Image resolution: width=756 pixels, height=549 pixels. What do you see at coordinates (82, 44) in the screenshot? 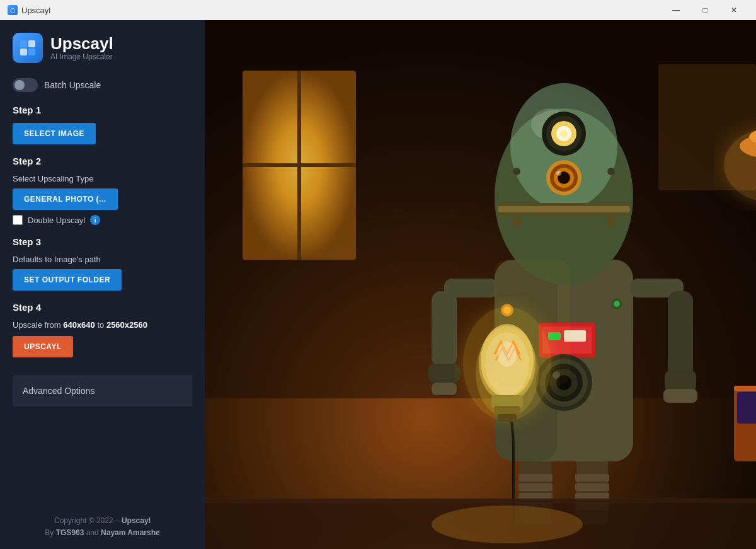
I see `app-title: Upscayl` at bounding box center [82, 44].